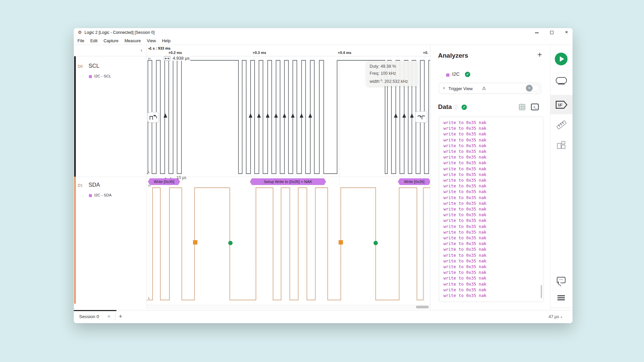 The height and width of the screenshot is (362, 644). I want to click on i2c-analyzer-color-square, so click(448, 75).